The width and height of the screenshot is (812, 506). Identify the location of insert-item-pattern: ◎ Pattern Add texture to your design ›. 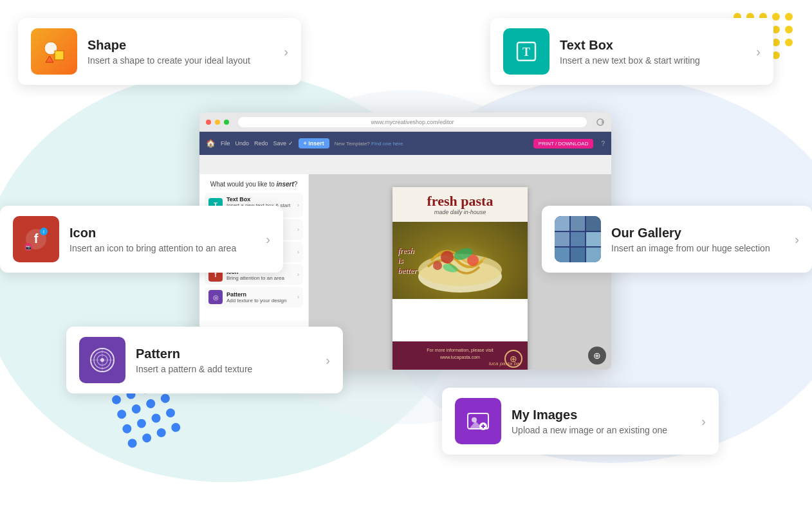
(254, 297).